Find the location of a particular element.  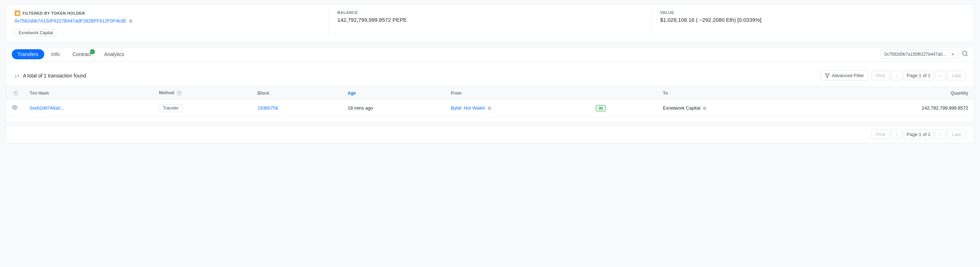

bottom-page-info: Page 1 of 1 is located at coordinates (919, 135).